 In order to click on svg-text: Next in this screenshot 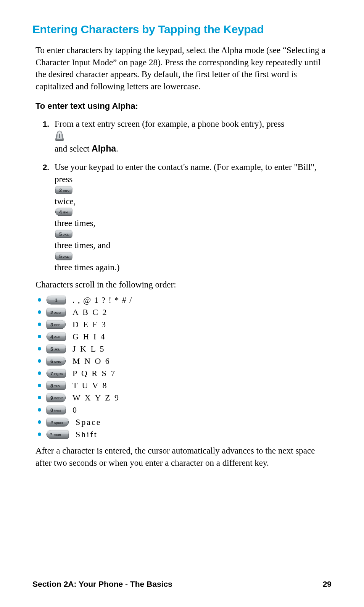, I will do `click(58, 411)`.